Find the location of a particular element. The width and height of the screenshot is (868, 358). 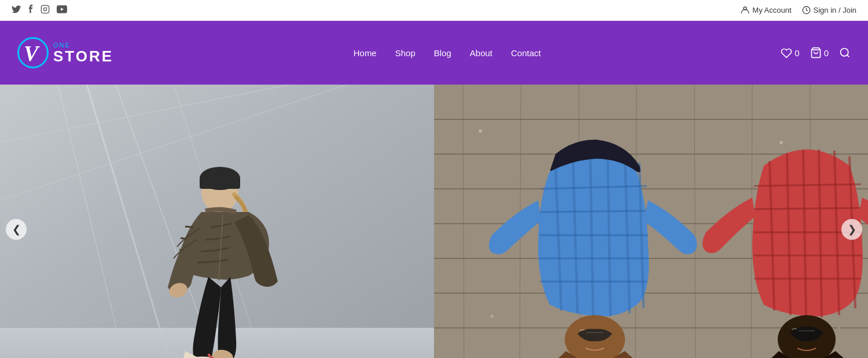

cart-count: 0 is located at coordinates (826, 53).